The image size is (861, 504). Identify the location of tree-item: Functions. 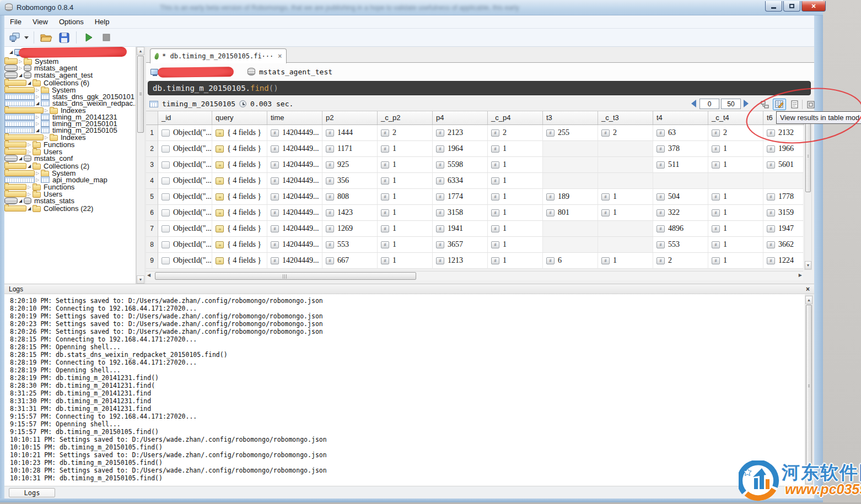
(15, 144).